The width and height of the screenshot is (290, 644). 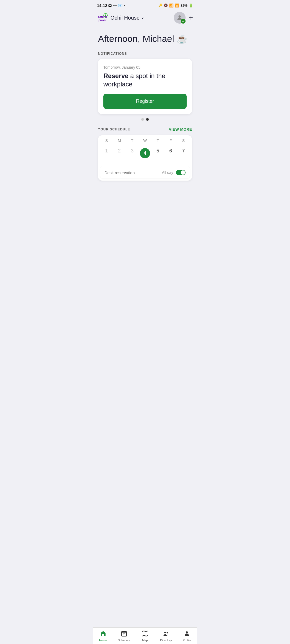 I want to click on battery-icon: 🔋, so click(x=191, y=5).